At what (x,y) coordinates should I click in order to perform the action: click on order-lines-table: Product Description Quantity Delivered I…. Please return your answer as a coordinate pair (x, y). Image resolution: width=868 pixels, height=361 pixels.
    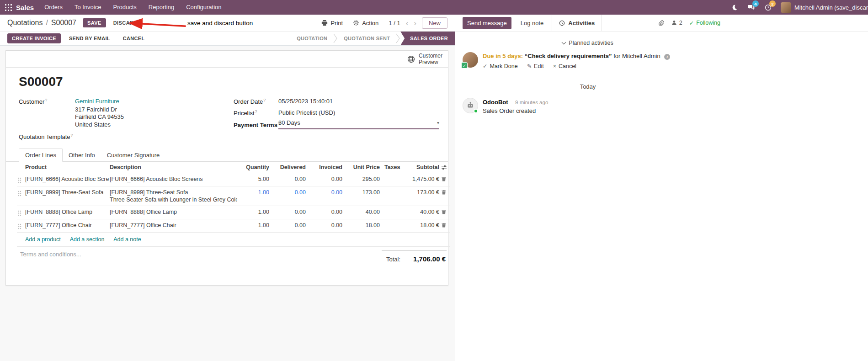
    Looking at the image, I should click on (234, 204).